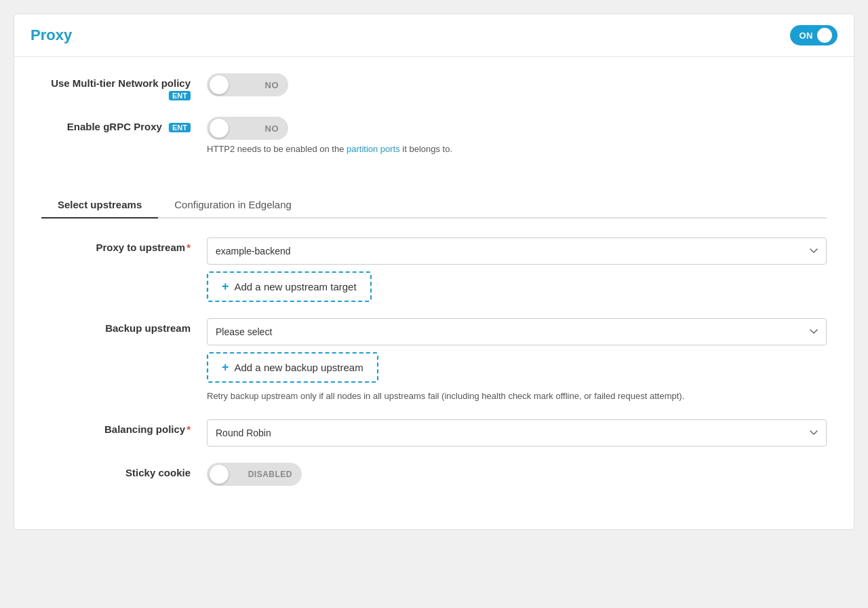 The height and width of the screenshot is (608, 868). What do you see at coordinates (180, 128) in the screenshot?
I see `grpc-ent-badge: ENT` at bounding box center [180, 128].